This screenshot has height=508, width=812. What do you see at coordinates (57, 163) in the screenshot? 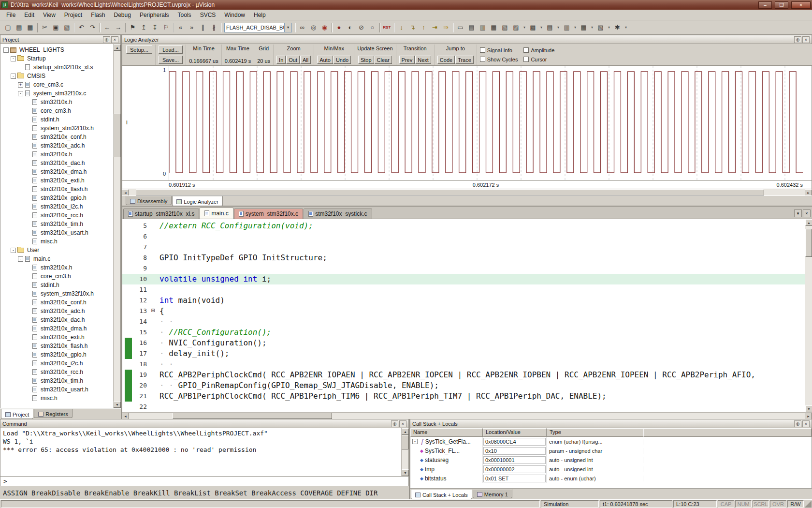
I see `tree-item-stm32f10x-dac-h: stm32f10x_dac.h` at bounding box center [57, 163].